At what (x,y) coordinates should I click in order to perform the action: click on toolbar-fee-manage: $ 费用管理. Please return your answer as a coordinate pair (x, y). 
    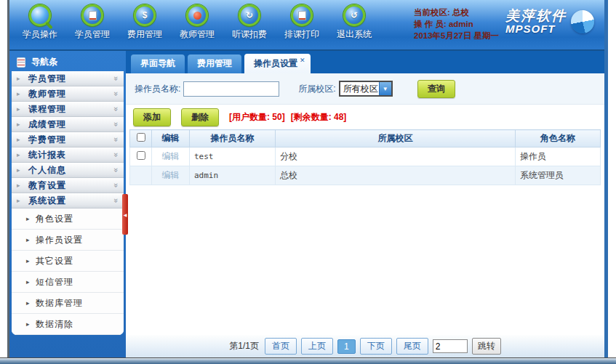
    Looking at the image, I should click on (145, 22).